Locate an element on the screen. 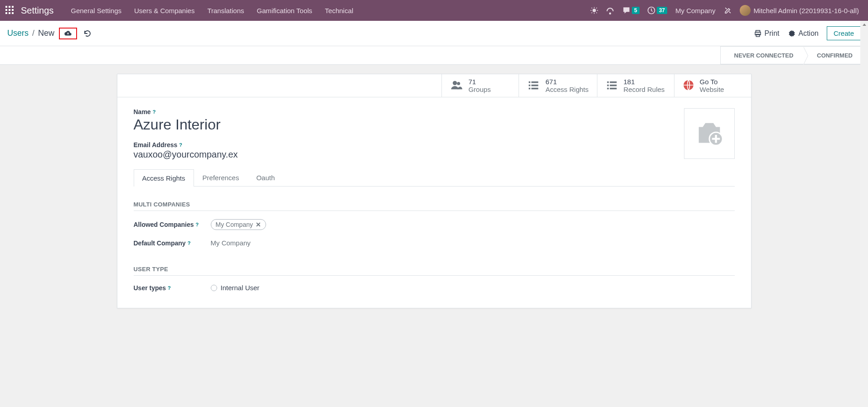 This screenshot has width=868, height=407. breadcrumb-current: New is located at coordinates (46, 34).